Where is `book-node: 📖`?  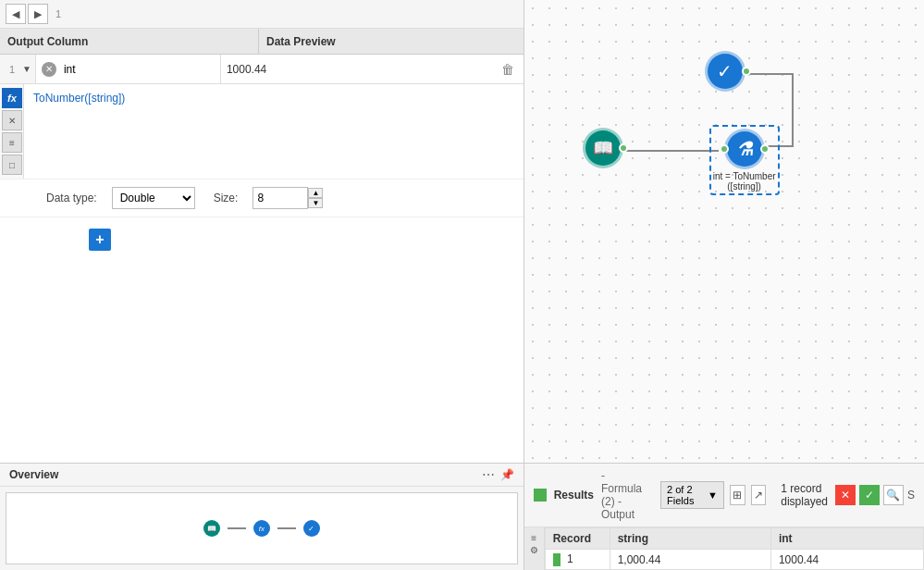
book-node: 📖 is located at coordinates (603, 148).